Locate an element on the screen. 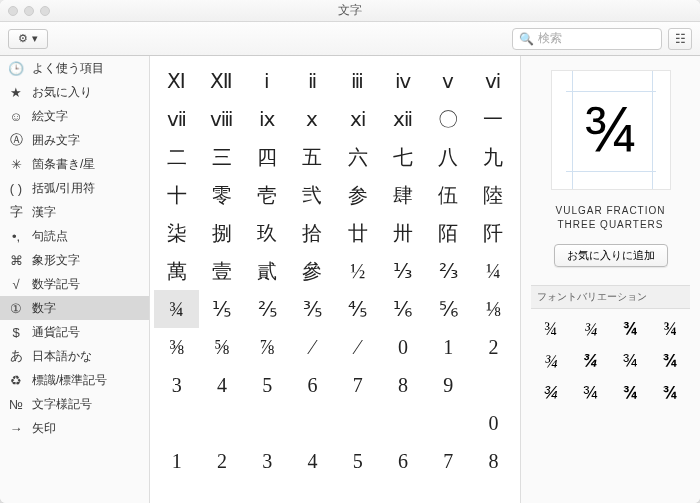 The height and width of the screenshot is (503, 700). grid-cell: ⅜ is located at coordinates (176, 347).